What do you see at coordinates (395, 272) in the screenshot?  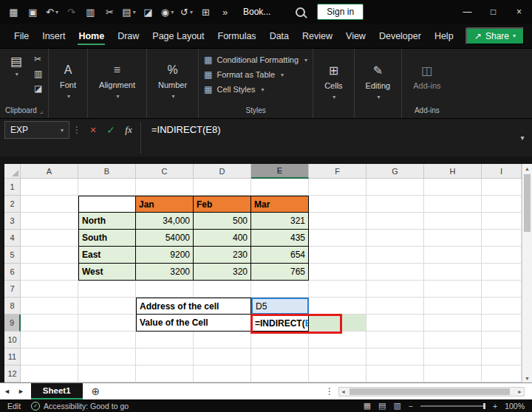 I see `cell-g6` at bounding box center [395, 272].